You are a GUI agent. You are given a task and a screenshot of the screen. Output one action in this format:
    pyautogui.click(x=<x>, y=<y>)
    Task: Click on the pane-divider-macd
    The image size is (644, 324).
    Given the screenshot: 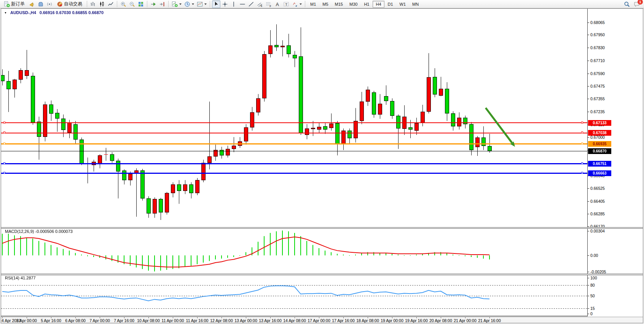 What is the action you would take?
    pyautogui.click(x=322, y=228)
    